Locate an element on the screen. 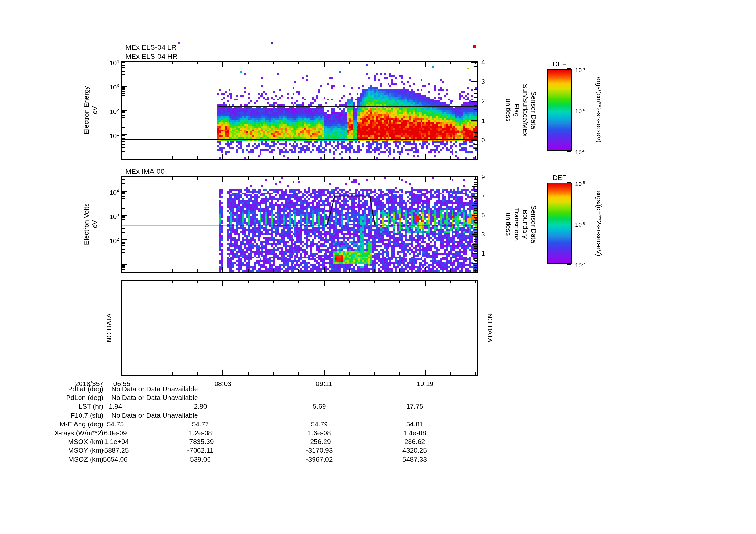 This screenshot has height=534, width=756. table-row-label: MSOZ (km) is located at coordinates (58, 459).